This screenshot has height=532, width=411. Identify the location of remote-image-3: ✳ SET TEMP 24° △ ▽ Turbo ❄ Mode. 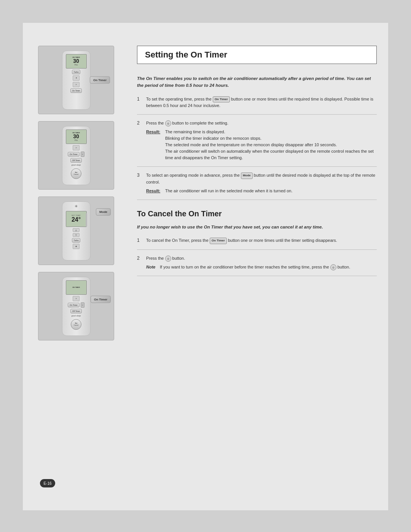
(76, 231).